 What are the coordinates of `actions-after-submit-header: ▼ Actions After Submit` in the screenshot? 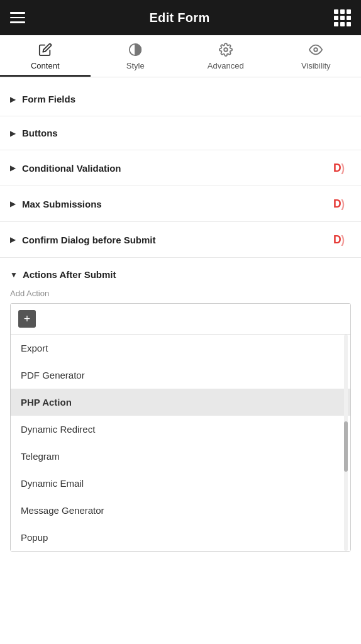 It's located at (181, 274).